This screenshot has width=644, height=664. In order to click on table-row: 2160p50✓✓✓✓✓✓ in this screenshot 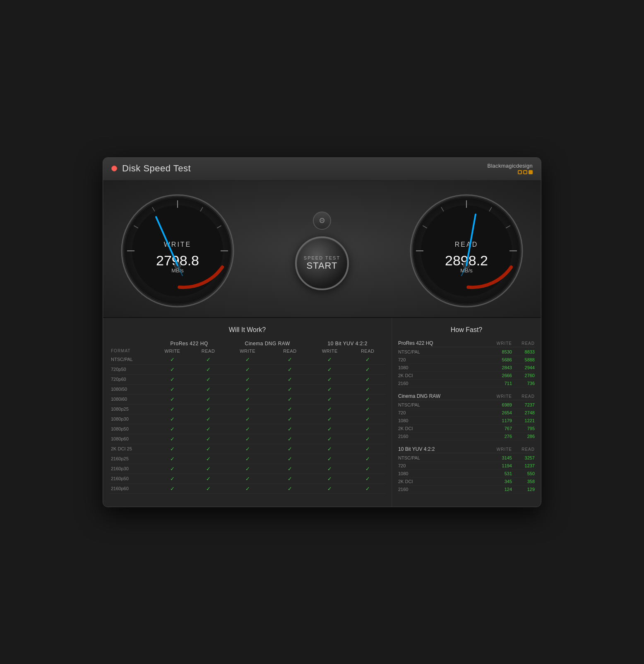, I will do `click(248, 479)`.